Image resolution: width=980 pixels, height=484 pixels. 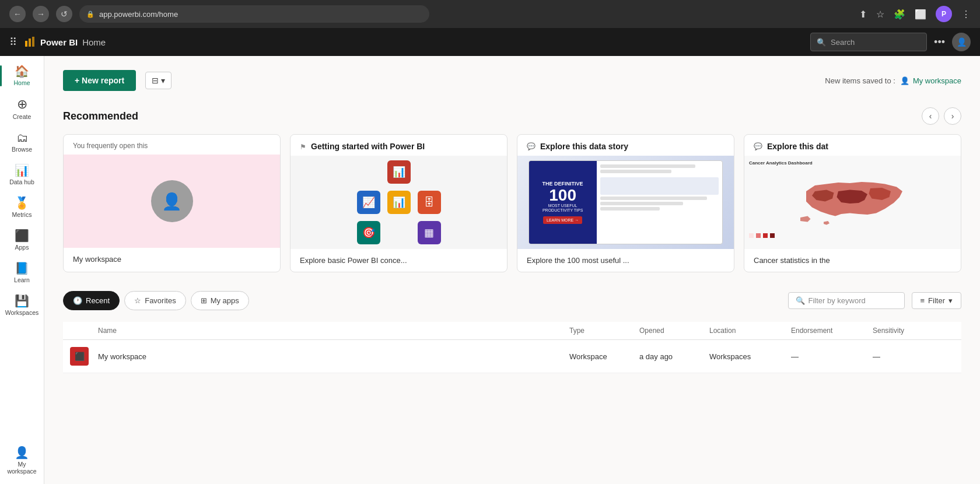 What do you see at coordinates (875, 301) in the screenshot?
I see `filter-group: 🔍 Filter by keyword ≡ Filter ▾` at bounding box center [875, 301].